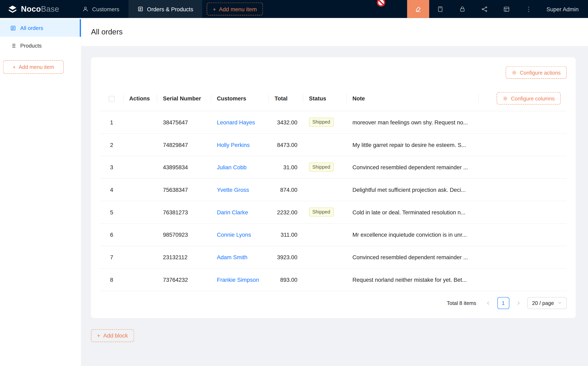 This screenshot has width=588, height=366. Describe the element at coordinates (40, 46) in the screenshot. I see `sidebar-item-products: Products` at that location.